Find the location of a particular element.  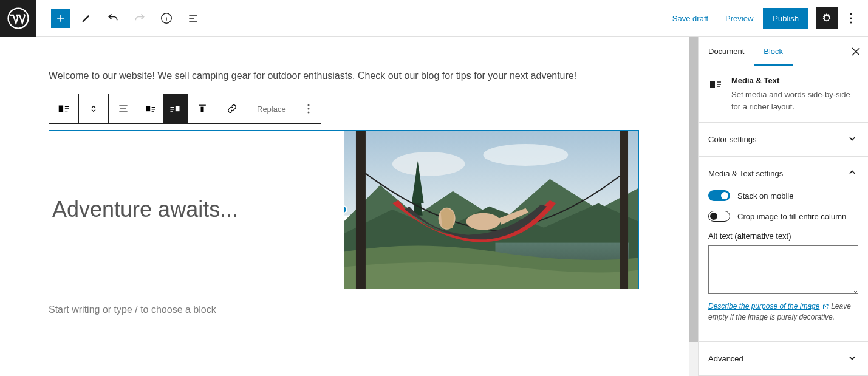

gear-icon is located at coordinates (827, 18).